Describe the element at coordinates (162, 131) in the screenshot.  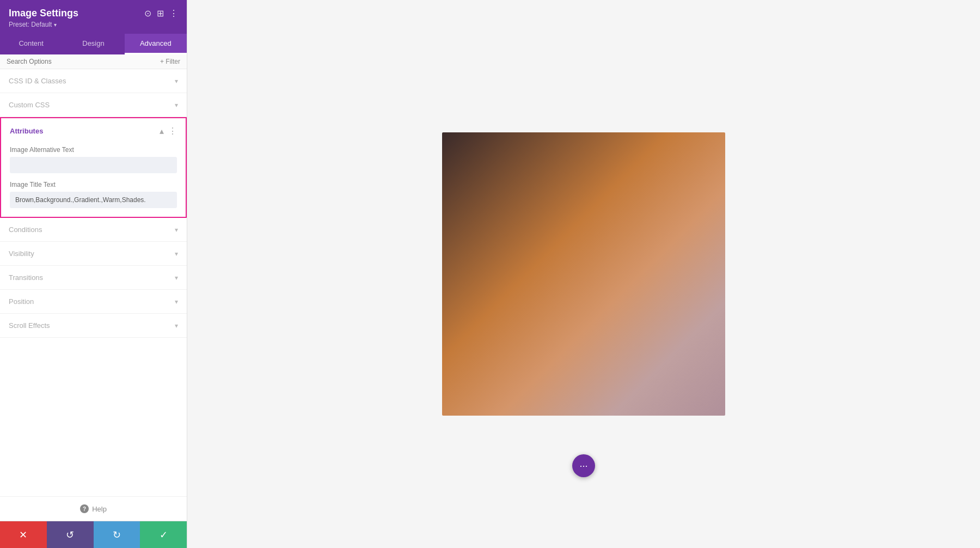
I see `chevron-up-icon: ▴` at that location.